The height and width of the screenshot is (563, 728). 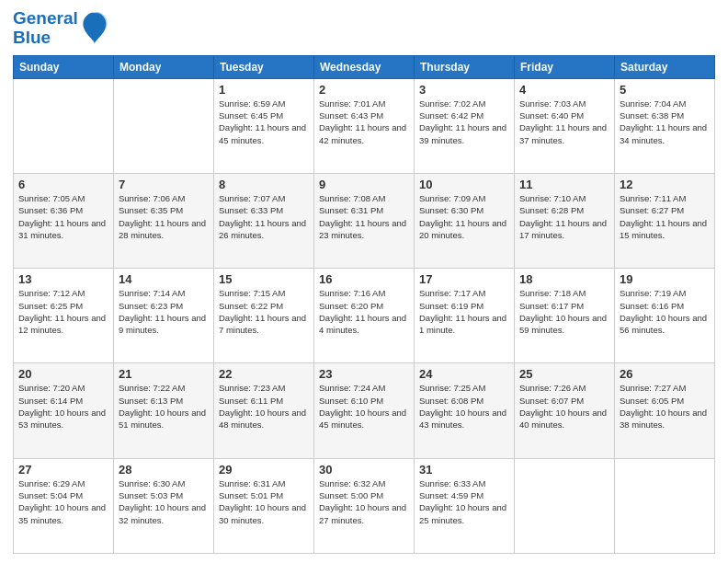 I want to click on calendar-day-cell: 30Sunrise: 6:32 AM Sunset: 5:00 PM Dayli…, so click(x=364, y=506).